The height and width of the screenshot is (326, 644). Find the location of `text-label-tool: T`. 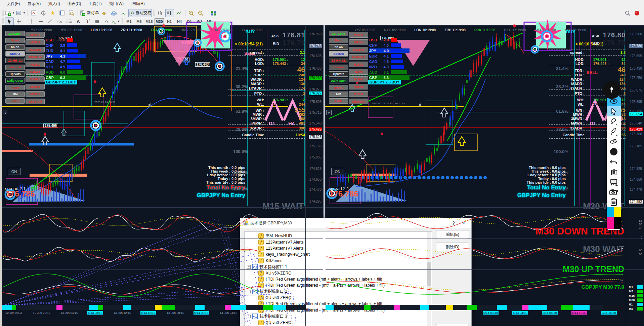

text-label-tool: T is located at coordinates (88, 22).